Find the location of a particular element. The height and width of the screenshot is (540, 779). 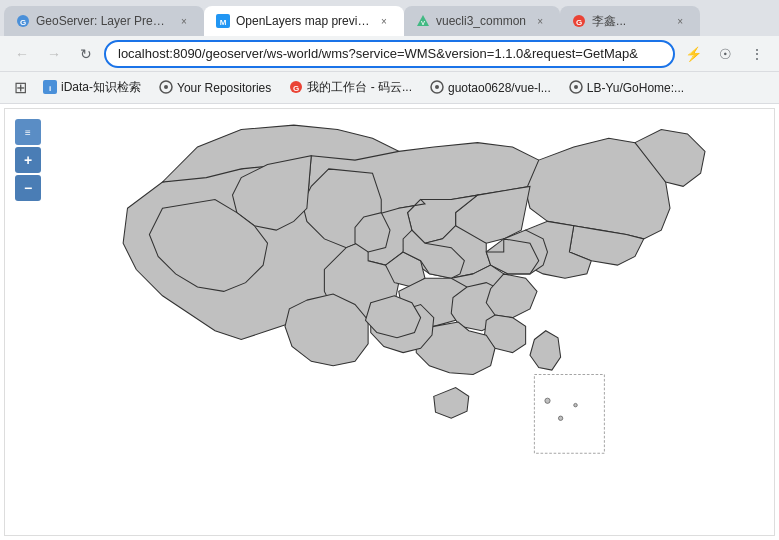

vuecli-favicon: V is located at coordinates (423, 21).